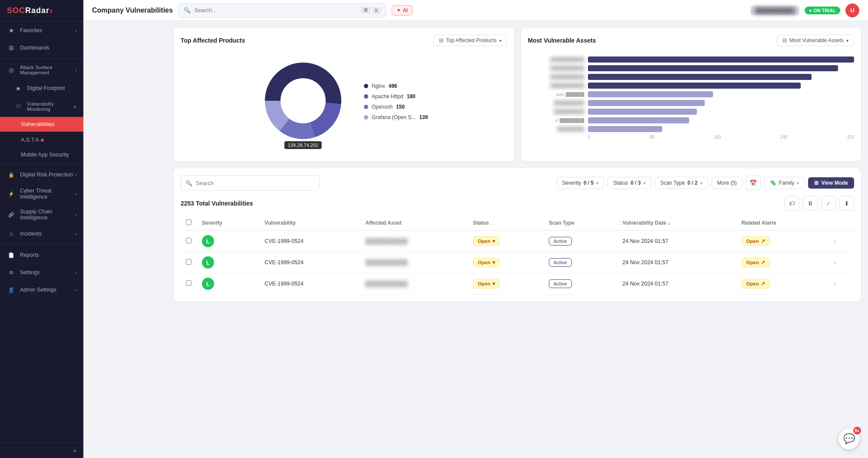 Image resolution: width=868 pixels, height=458 pixels. I want to click on sidebar-item-favorites: ★ Favorites ›, so click(42, 30).